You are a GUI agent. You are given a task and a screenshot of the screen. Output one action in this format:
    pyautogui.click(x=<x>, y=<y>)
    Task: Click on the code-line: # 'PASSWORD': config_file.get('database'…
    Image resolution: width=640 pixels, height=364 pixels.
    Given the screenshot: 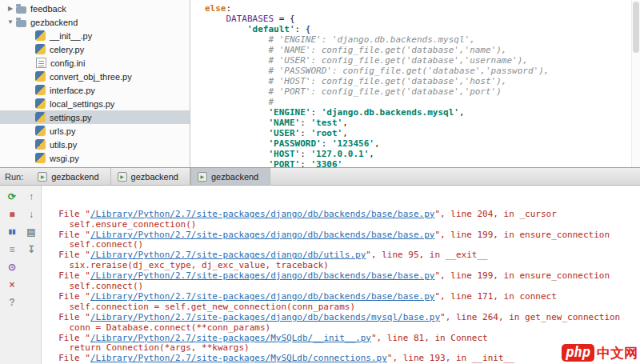 What is the action you would take?
    pyautogui.click(x=417, y=70)
    